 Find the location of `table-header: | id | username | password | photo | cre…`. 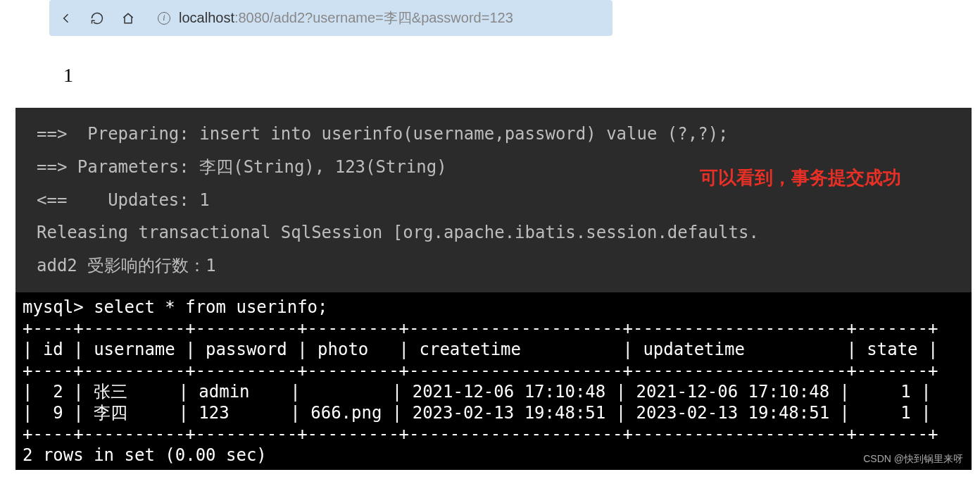

table-header: | id | username | password | photo | cre… is located at coordinates (494, 349).